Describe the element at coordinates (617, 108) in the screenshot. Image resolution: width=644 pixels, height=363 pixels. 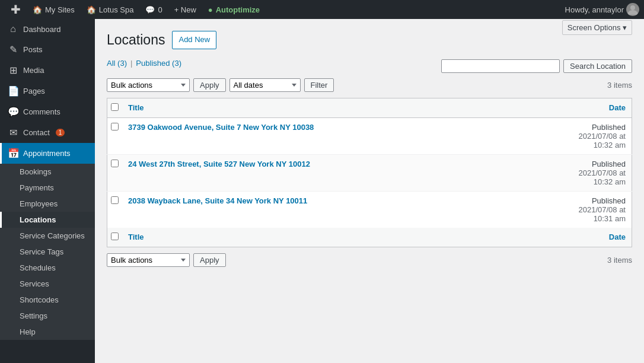
I see `date-sort-link: Date` at that location.